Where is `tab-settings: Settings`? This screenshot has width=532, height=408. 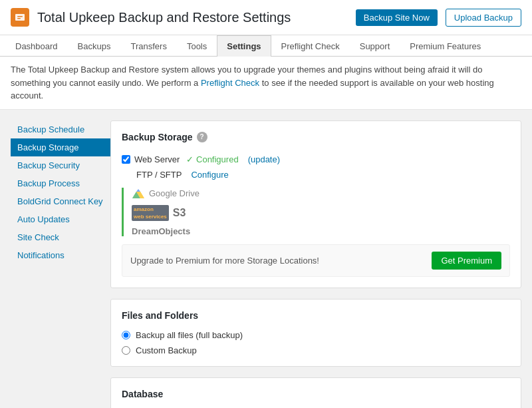
tab-settings: Settings is located at coordinates (243, 46).